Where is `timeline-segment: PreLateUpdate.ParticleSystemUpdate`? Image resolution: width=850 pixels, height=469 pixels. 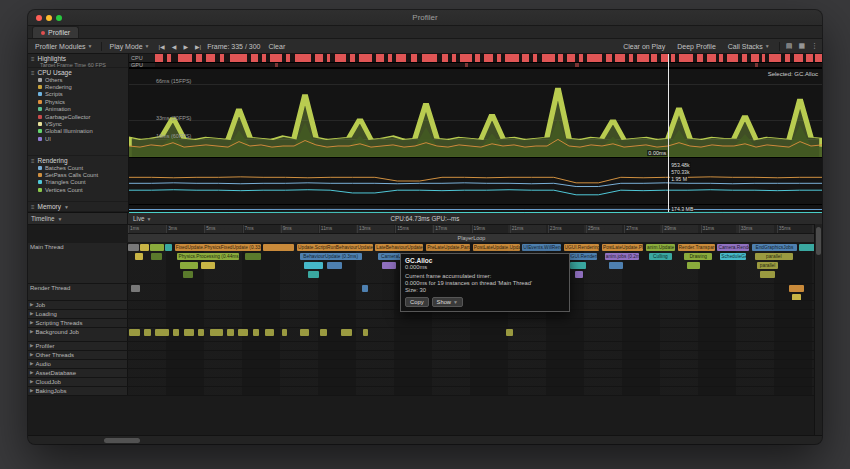 timeline-segment: PreLateUpdate.ParticleSystemUpdate is located at coordinates (448, 248).